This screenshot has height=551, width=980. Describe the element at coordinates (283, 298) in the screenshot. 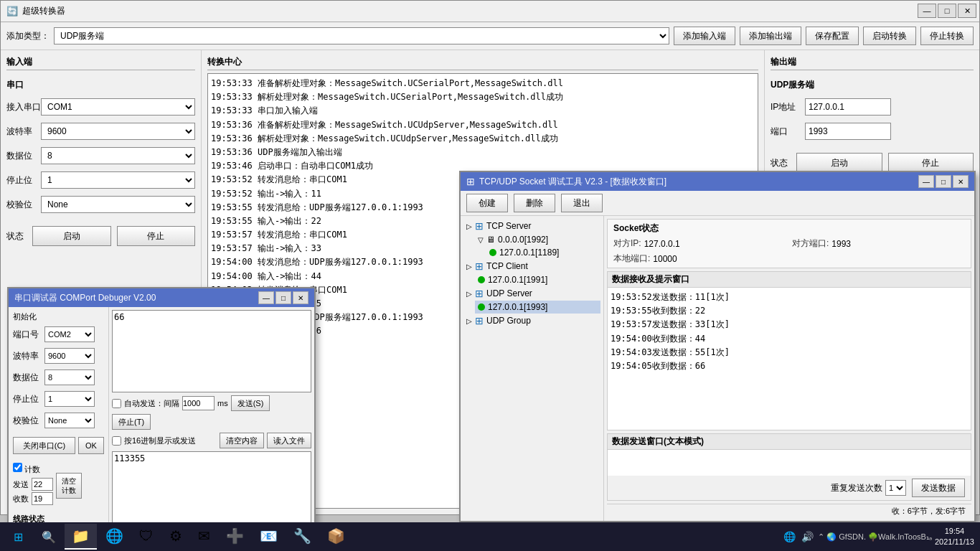

I see `com-maximize-button: □` at that location.